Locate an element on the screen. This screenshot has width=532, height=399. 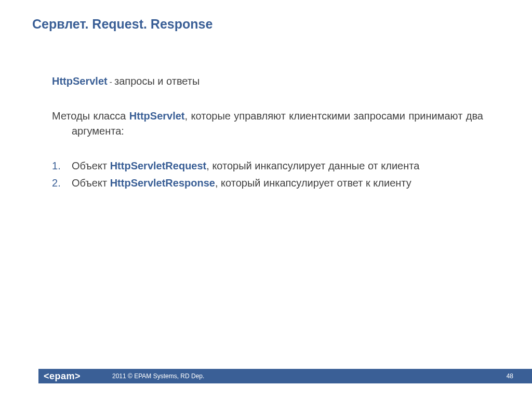
page-number: 48 is located at coordinates (510, 376).